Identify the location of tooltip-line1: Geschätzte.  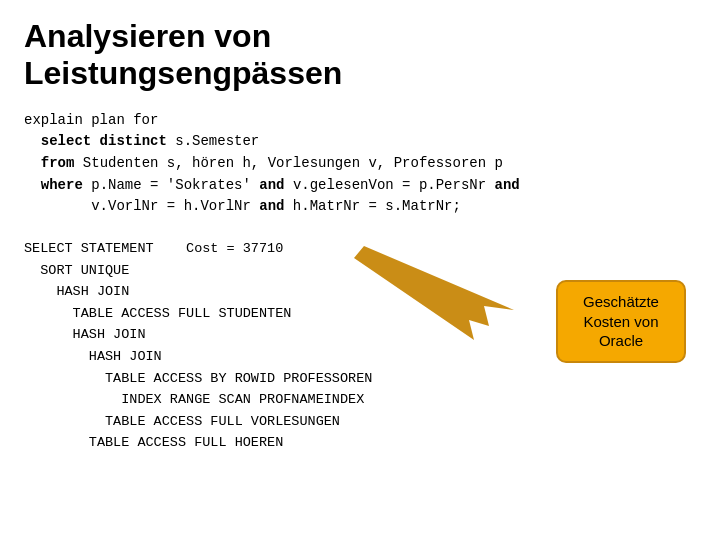
(621, 302).